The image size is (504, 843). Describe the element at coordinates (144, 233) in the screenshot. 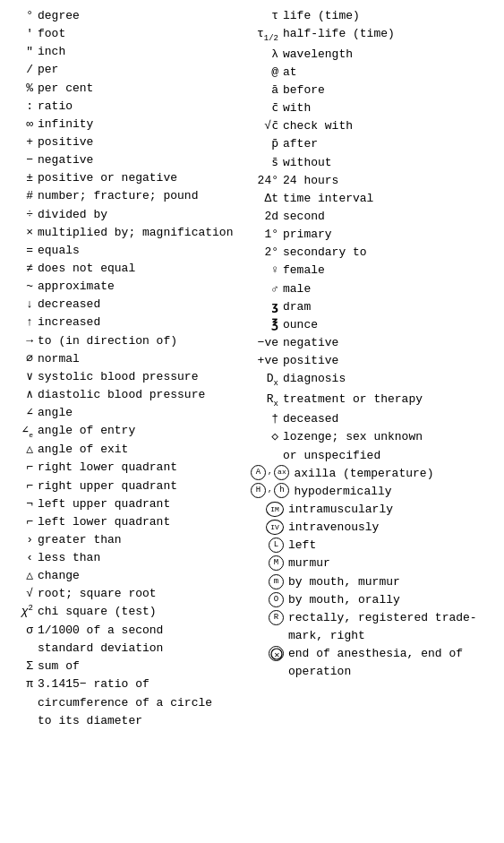

I see `def-multiplied-by: multiplied by; magnification` at that location.